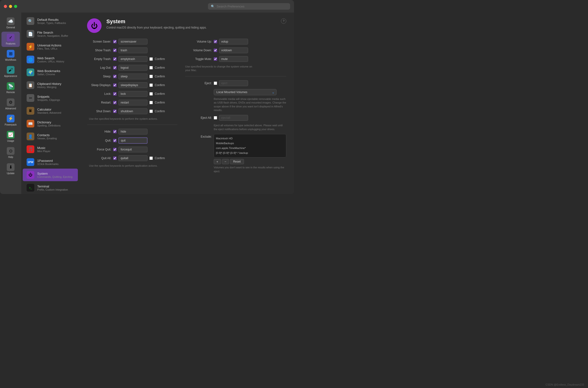 This screenshot has width=588, height=388. Describe the element at coordinates (50, 34) in the screenshot. I see `feature-file-search: 📄 File Search Search, Navigation, Buffer` at that location.